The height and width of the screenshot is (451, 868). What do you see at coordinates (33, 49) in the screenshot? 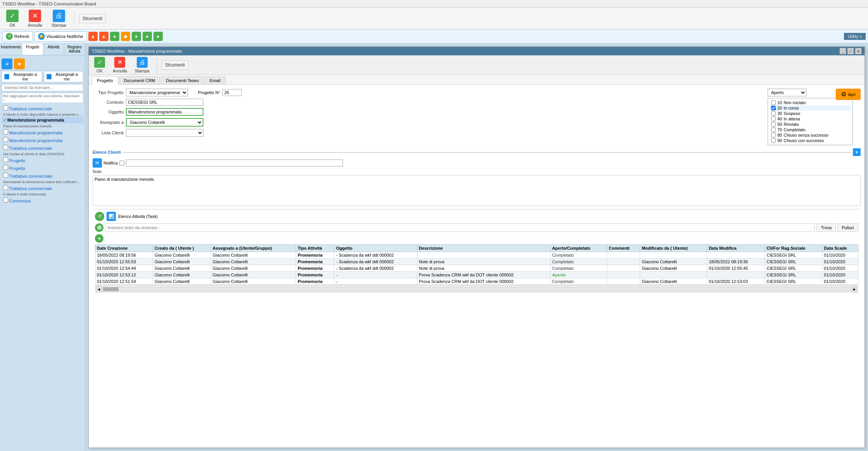
I see `tab-progetti: Progetti` at bounding box center [33, 49].